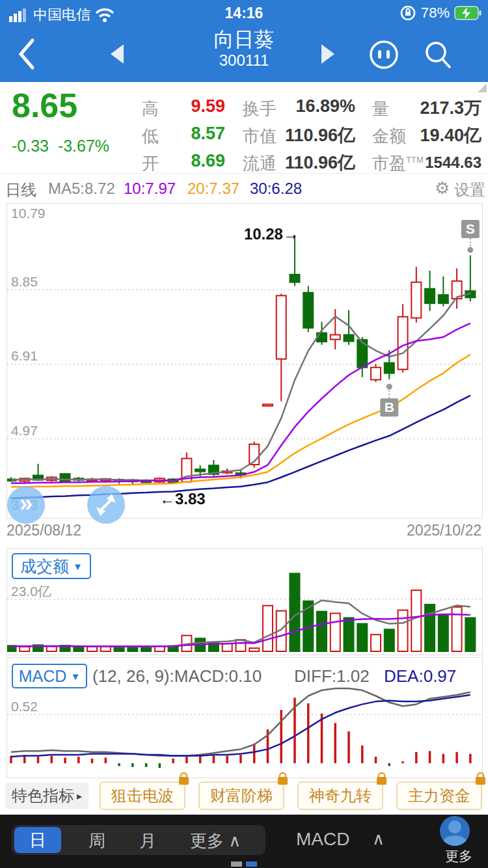 Image resolution: width=488 pixels, height=868 pixels. I want to click on svg-text: 10.79, so click(29, 213).